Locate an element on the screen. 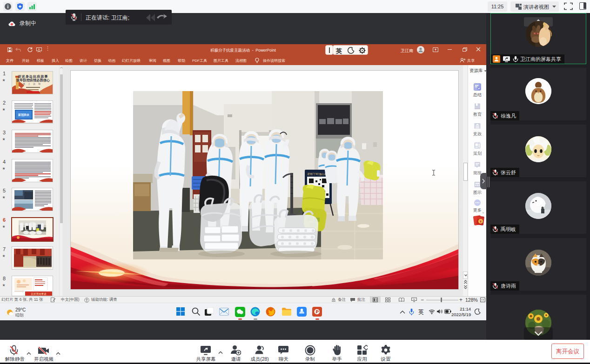  svg-text: 成上运动 is located at coordinates (33, 84).